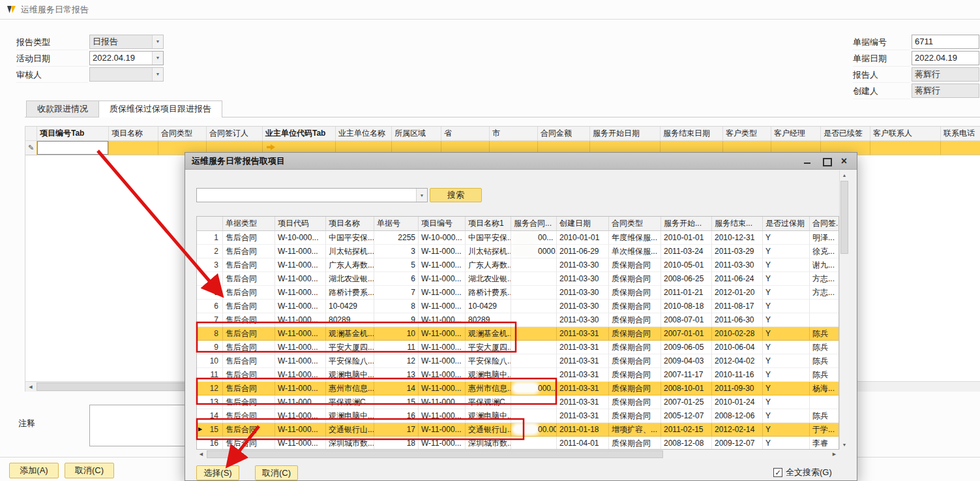  Describe the element at coordinates (518, 454) in the screenshot. I see `dialog-hscrollbar: ◀ ▶` at that location.